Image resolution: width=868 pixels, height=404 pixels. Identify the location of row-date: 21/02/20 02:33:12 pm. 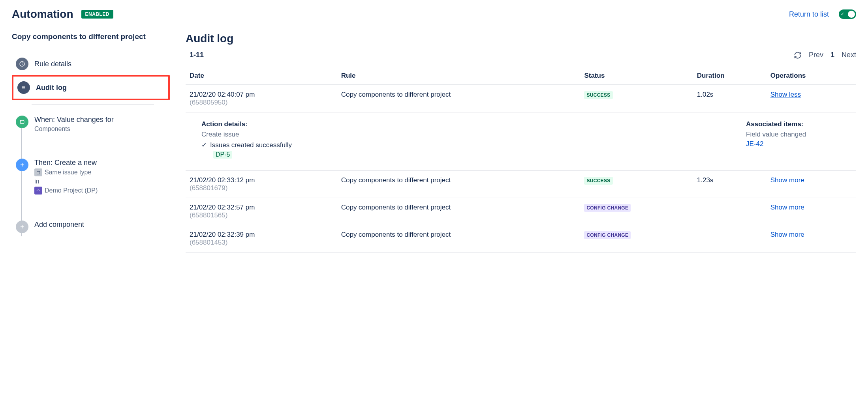
(261, 180).